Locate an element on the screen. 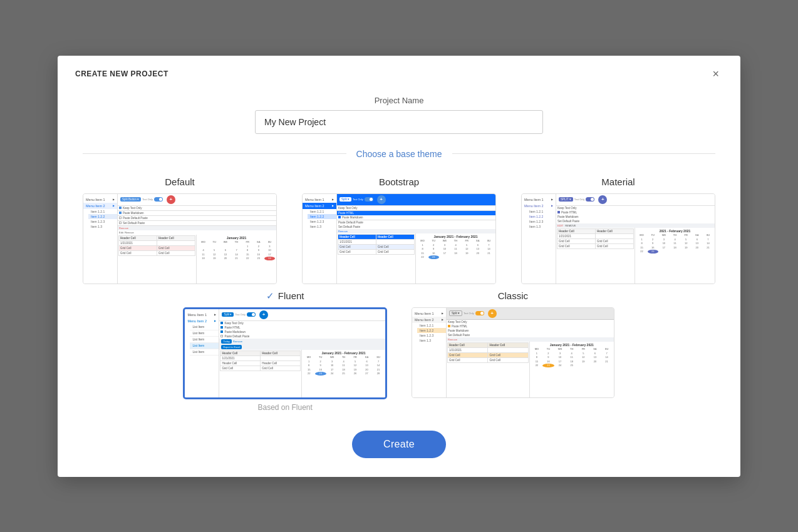  theme-classic-label: Classic is located at coordinates (513, 295).